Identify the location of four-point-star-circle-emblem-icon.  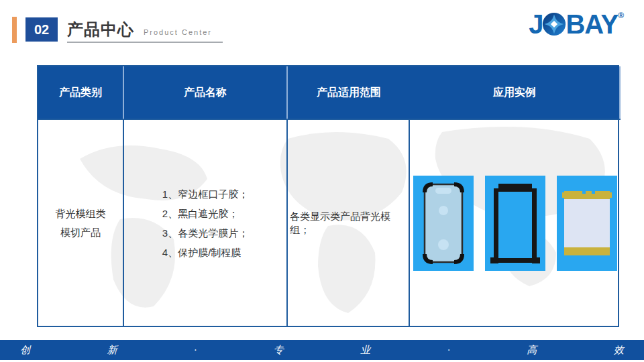
(554, 25).